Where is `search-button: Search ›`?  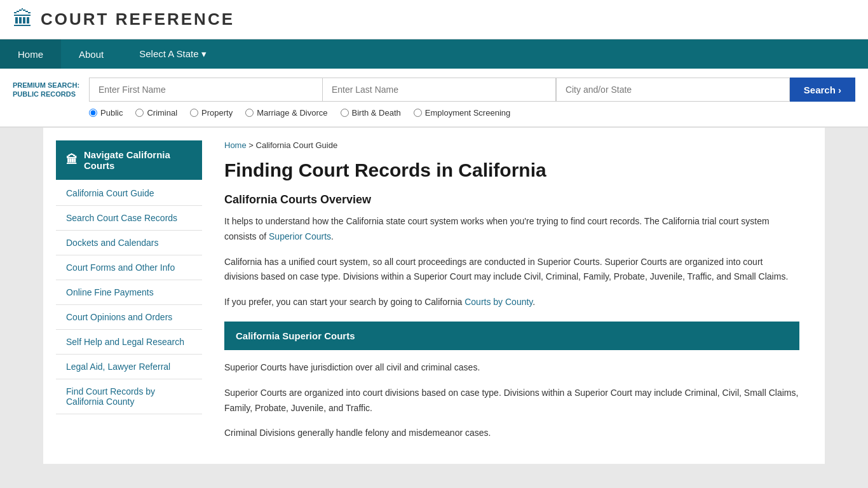
search-button: Search › is located at coordinates (822, 90).